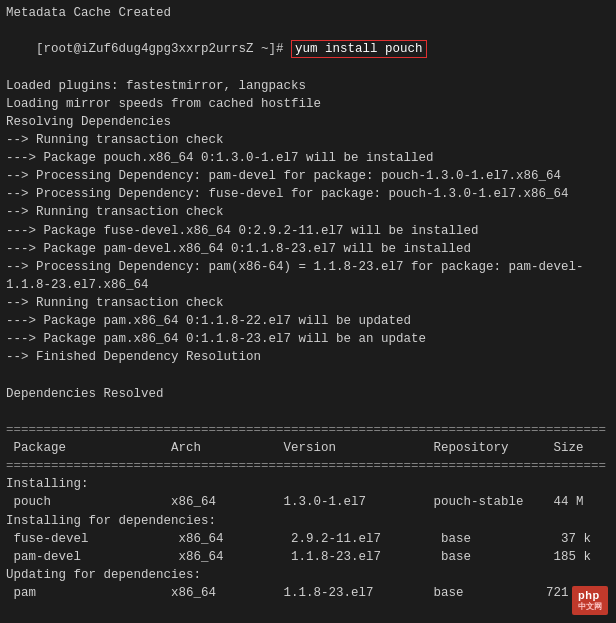 The image size is (616, 623). Describe the element at coordinates (308, 394) in the screenshot. I see `line-resolved: Dependencies Resolved` at that location.